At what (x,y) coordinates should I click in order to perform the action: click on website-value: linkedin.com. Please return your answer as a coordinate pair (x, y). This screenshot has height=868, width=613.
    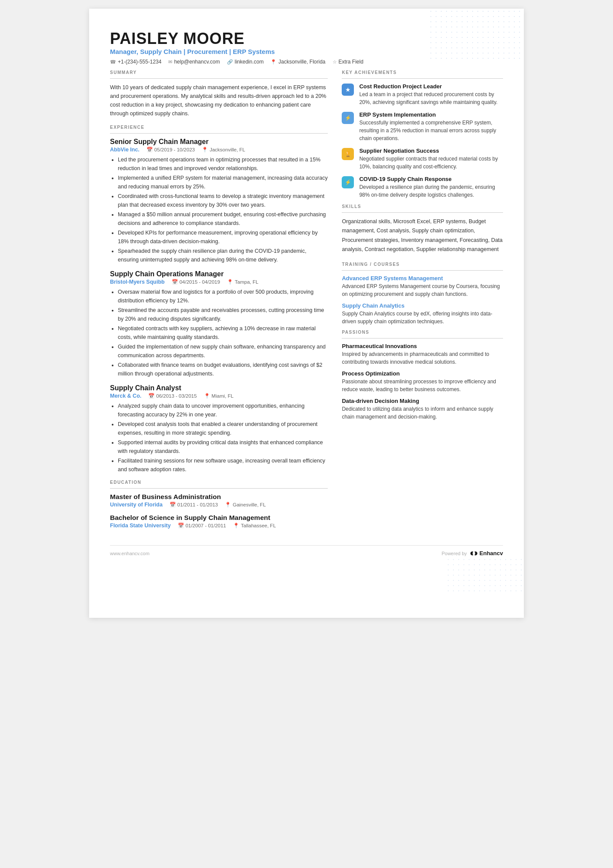
    Looking at the image, I should click on (250, 62).